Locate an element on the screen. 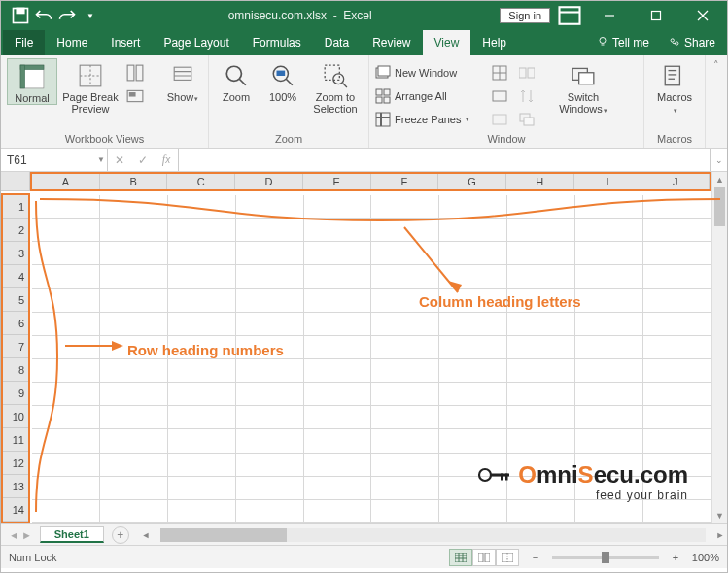  col-header: I is located at coordinates (608, 182).